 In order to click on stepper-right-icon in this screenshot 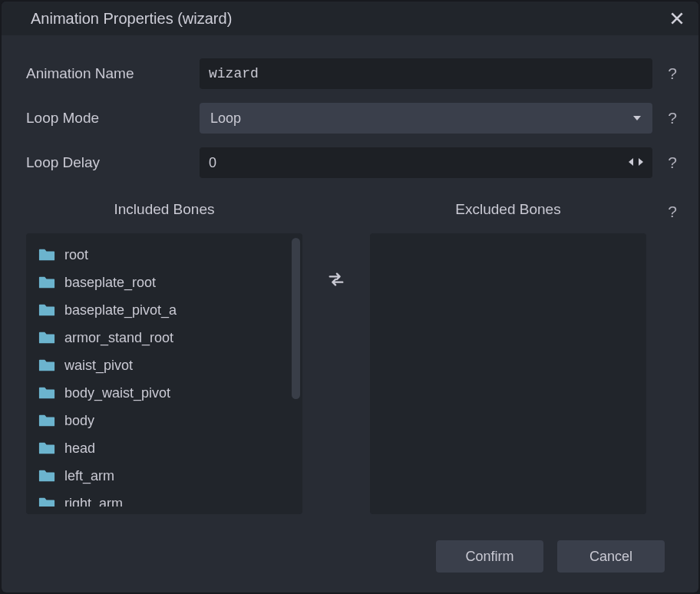, I will do `click(641, 163)`.